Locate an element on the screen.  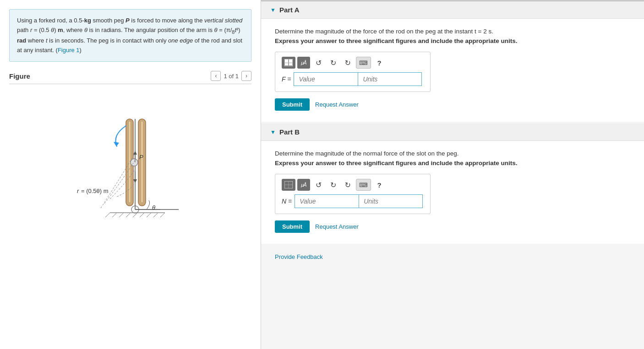
part-b-action-row: Submit Request Answer is located at coordinates (453, 227).